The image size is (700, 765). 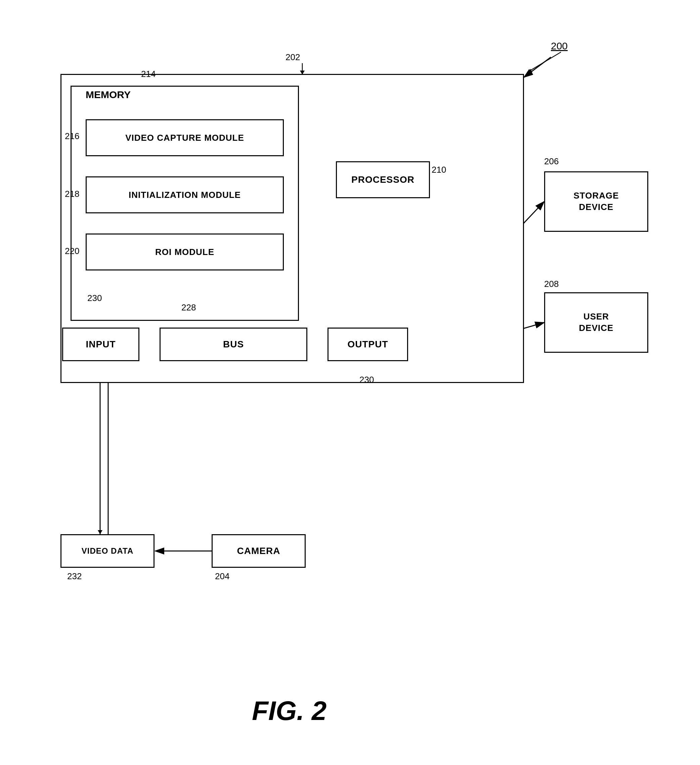 What do you see at coordinates (289, 711) in the screenshot?
I see `figure-label: FIG. 2` at bounding box center [289, 711].